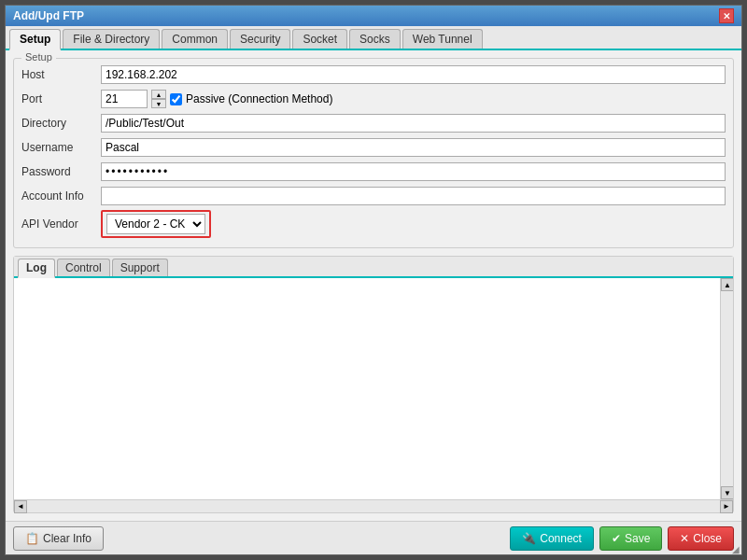 The height and width of the screenshot is (560, 747). I want to click on directory-input, so click(413, 123).